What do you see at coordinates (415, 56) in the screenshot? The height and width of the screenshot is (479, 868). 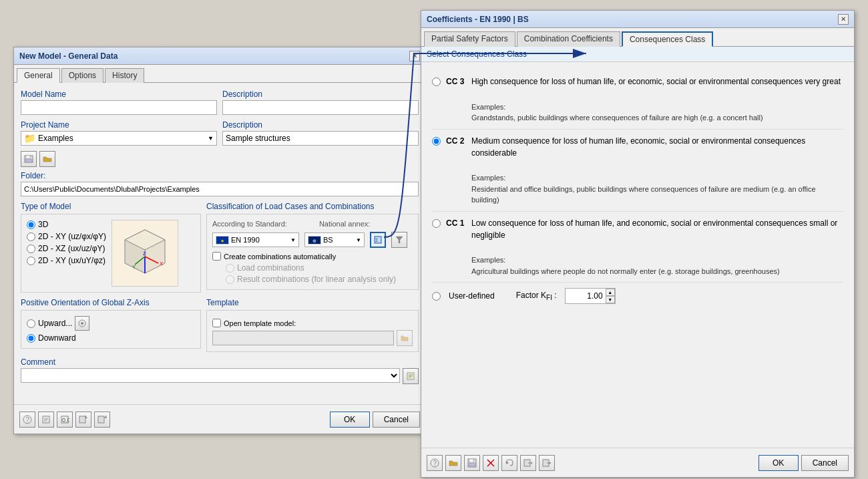 I see `new-model-close-button: ✕` at bounding box center [415, 56].